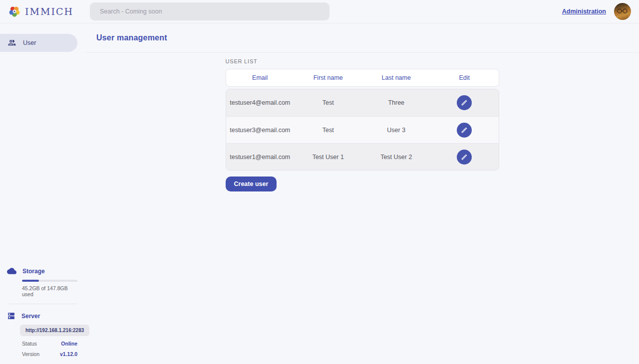  I want to click on storage-usage-text: 45.2GB of 147.8GB used, so click(50, 291).